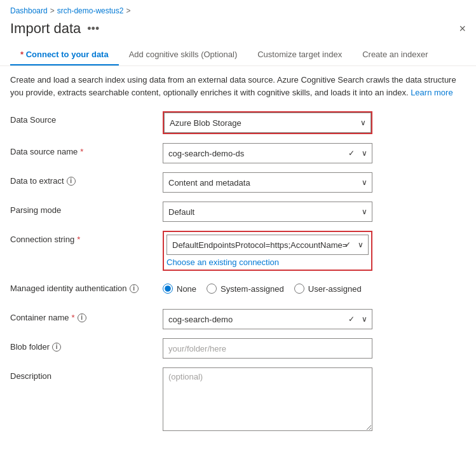 The width and height of the screenshot is (476, 452). What do you see at coordinates (432, 93) in the screenshot?
I see `learn-more-link: Learn more` at bounding box center [432, 93].